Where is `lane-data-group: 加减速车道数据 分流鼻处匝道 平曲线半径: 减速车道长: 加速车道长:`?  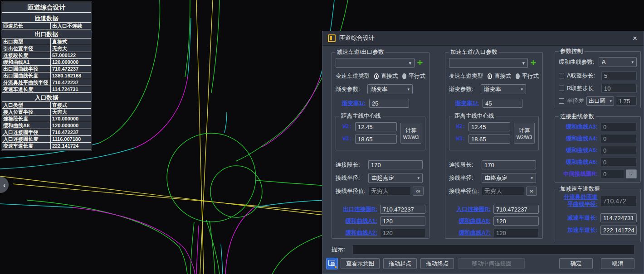 lane-data-group: 加减速车道数据 分流鼻处匝道 平曲线半径: 减速车道长: 加速车道长: is located at coordinates (598, 216).